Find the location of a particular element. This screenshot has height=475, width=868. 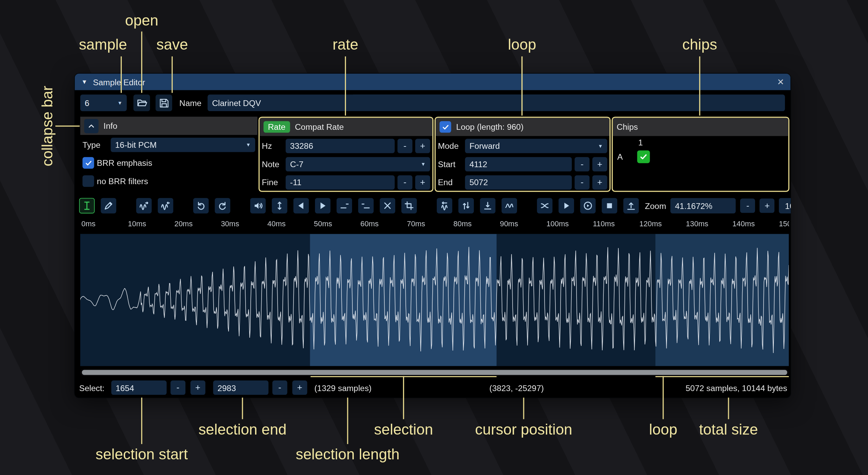

import-button is located at coordinates (631, 206).